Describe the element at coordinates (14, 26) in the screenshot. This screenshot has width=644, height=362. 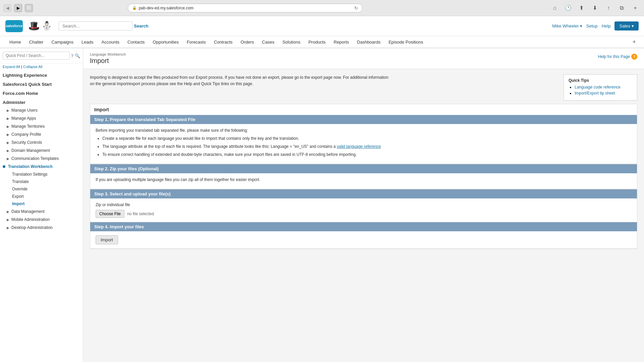
I see `salesforce-logo: salesforce` at that location.